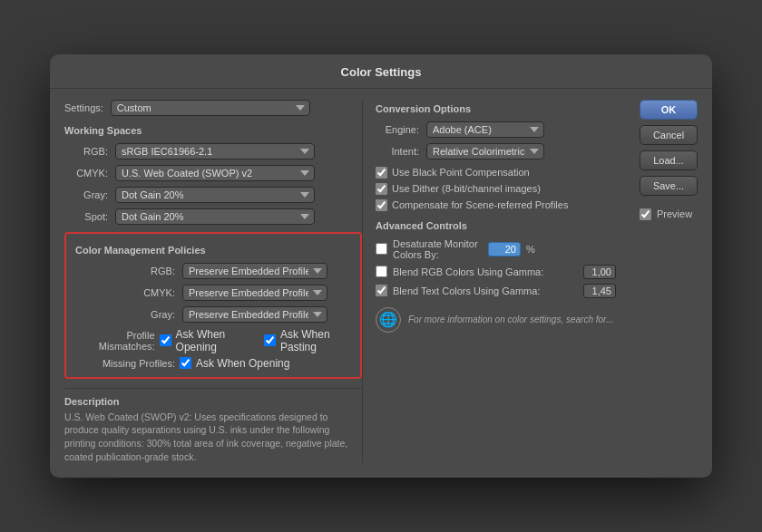 This screenshot has width=762, height=532. I want to click on color-mgmt-section: RGB: Preserve Embedded Profiles CMYK: Pr…, so click(213, 316).